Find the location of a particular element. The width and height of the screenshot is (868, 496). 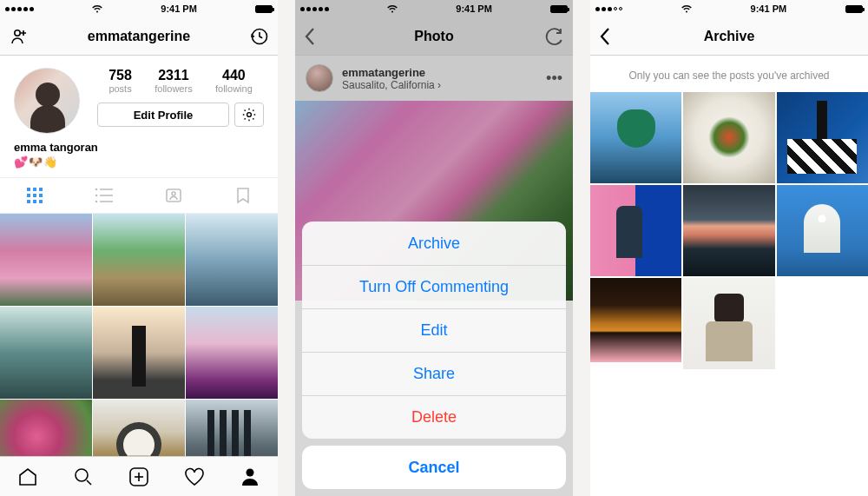

stat-following: 440 following is located at coordinates (234, 81).